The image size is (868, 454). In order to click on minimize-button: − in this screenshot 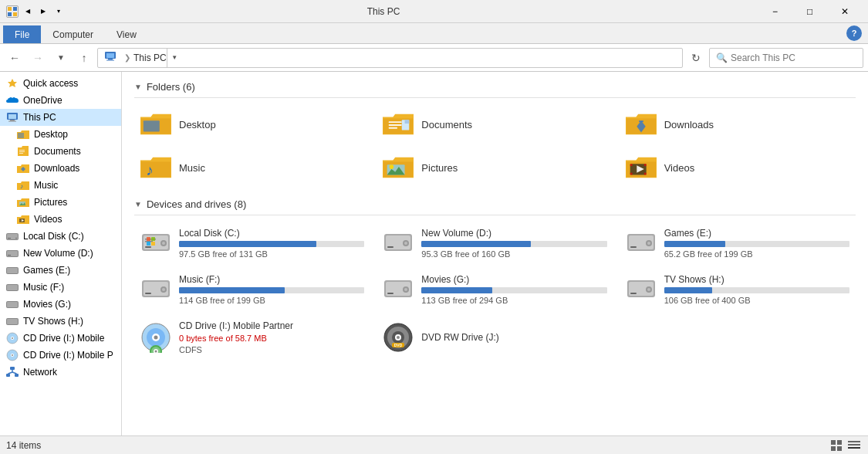, I will do `click(775, 12)`.